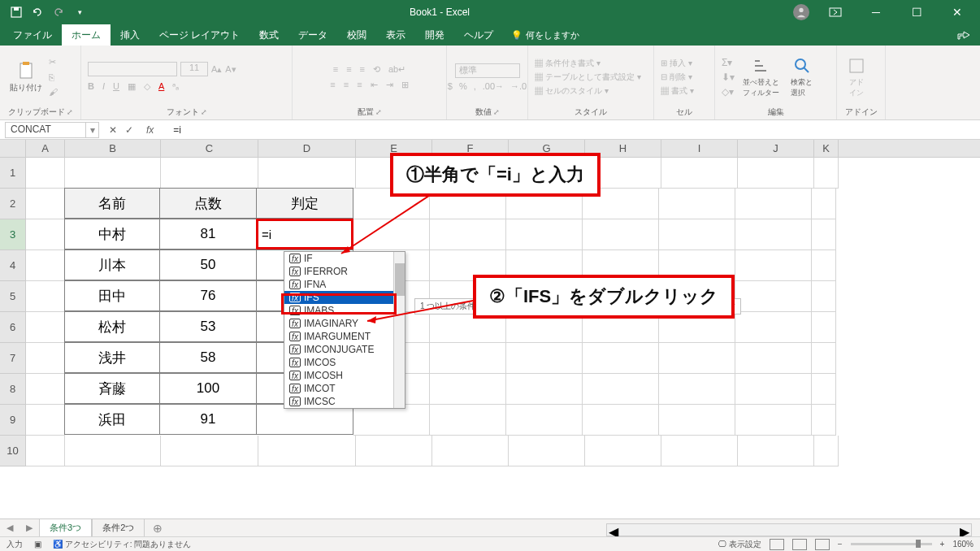 This screenshot has width=980, height=551. Describe the element at coordinates (208, 296) in the screenshot. I see `cell: 76` at that location.